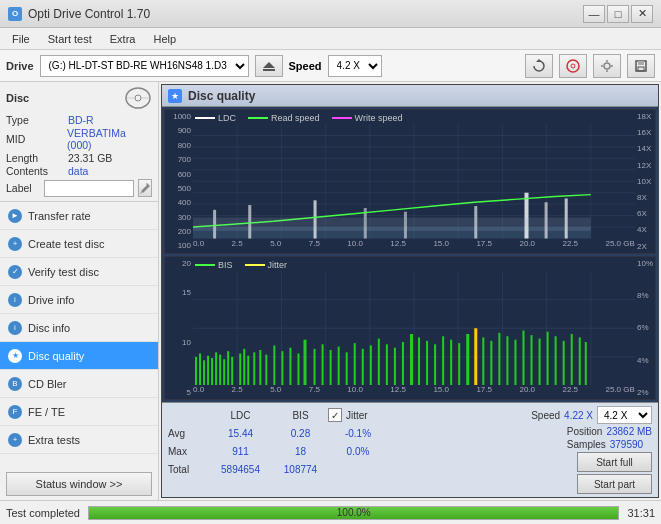 Image resolution: width=661 pixels, height=524 pixels. I want to click on minimize-button: —, so click(594, 14).